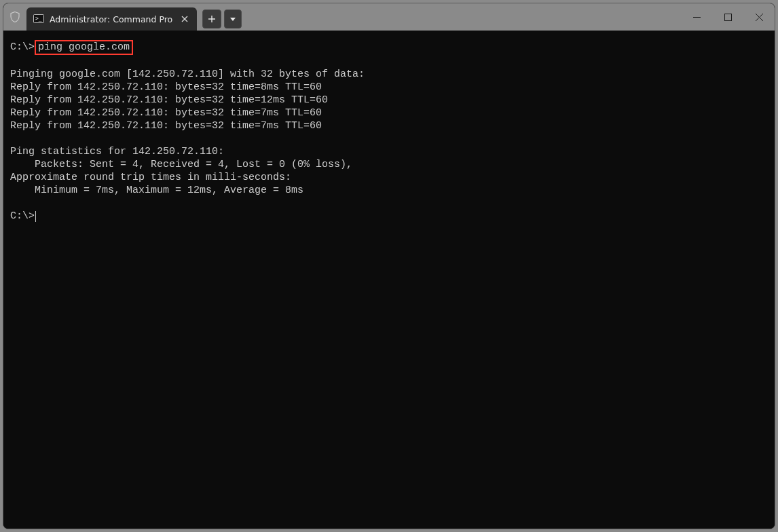  I want to click on maximize-button, so click(728, 17).